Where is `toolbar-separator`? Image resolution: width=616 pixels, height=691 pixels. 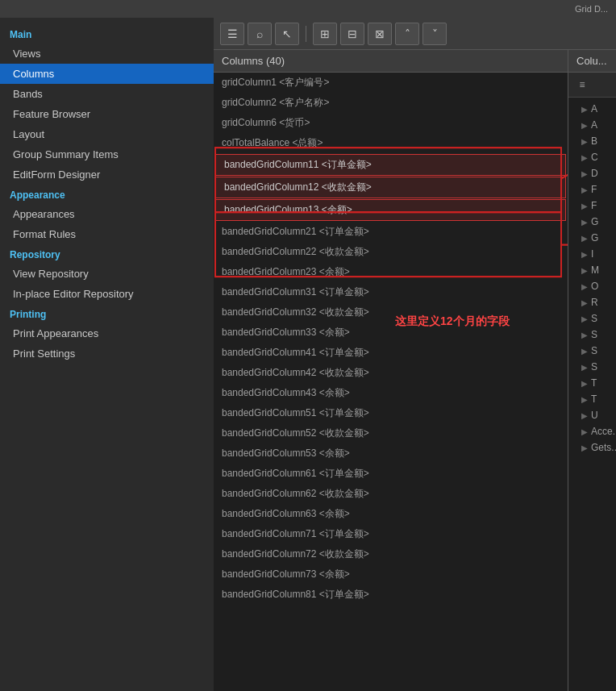 toolbar-separator is located at coordinates (306, 34).